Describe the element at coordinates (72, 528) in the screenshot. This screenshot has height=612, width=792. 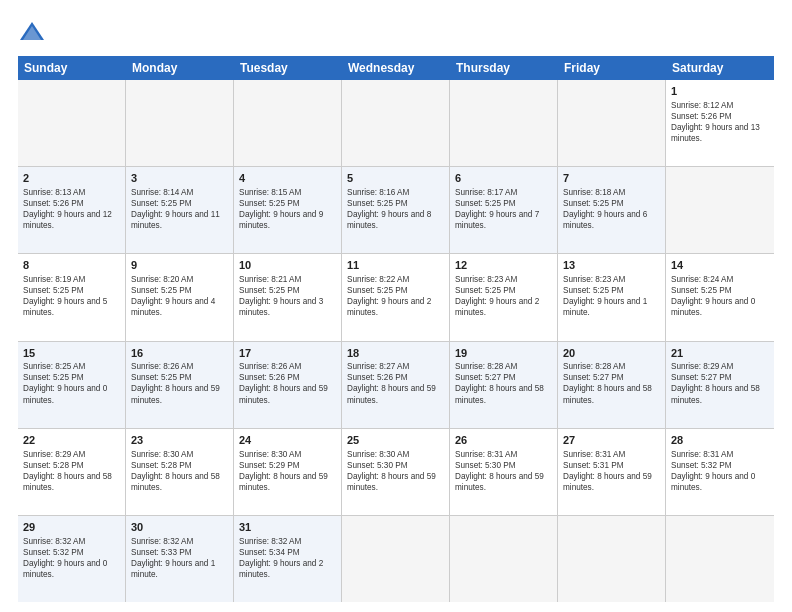
I see `day-number: 29` at that location.